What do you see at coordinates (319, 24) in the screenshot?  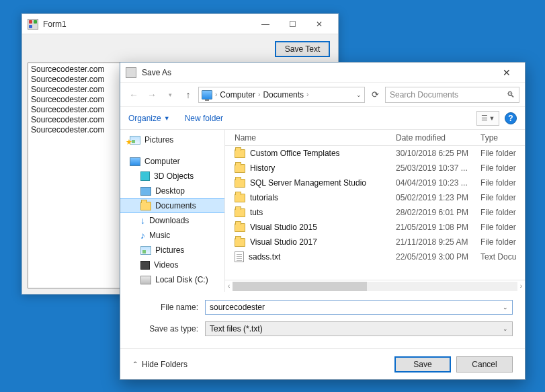 I see `close-button: ✕` at bounding box center [319, 24].